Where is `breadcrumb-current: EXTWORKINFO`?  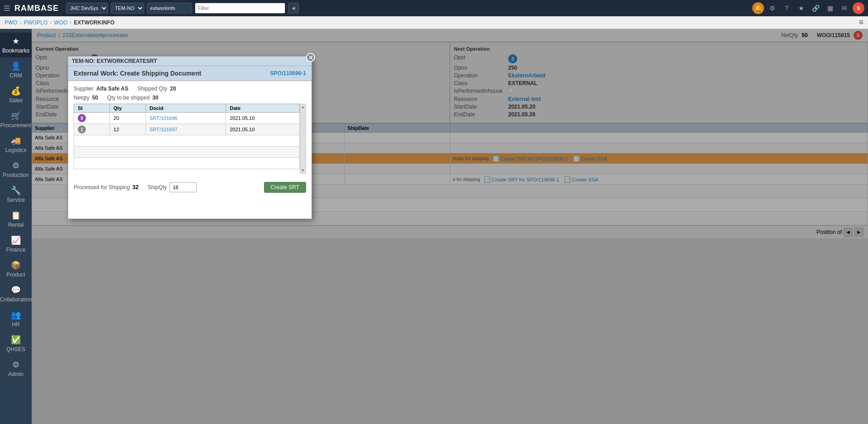
breadcrumb-current: EXTWORKINFO is located at coordinates (94, 23).